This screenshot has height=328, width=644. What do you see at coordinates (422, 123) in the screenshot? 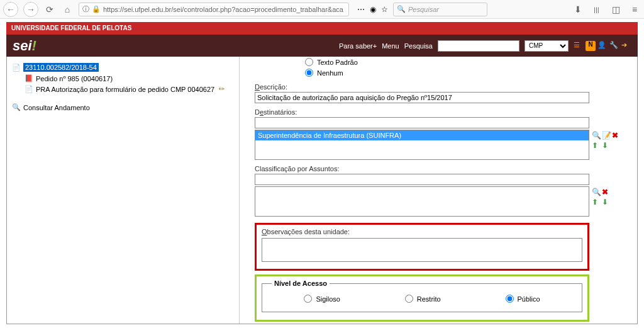
I see `destinatarios-input` at bounding box center [422, 123].